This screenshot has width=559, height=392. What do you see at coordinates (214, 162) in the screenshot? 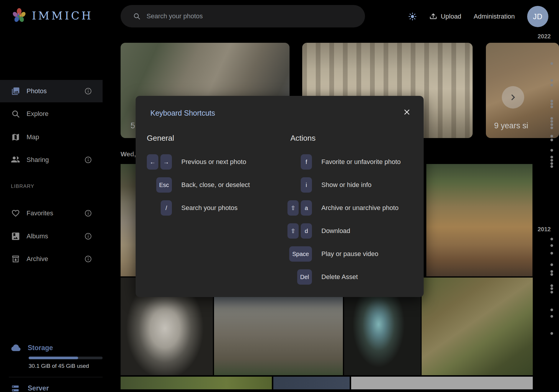
I see `shortcut-label: Previous or next photo` at bounding box center [214, 162].